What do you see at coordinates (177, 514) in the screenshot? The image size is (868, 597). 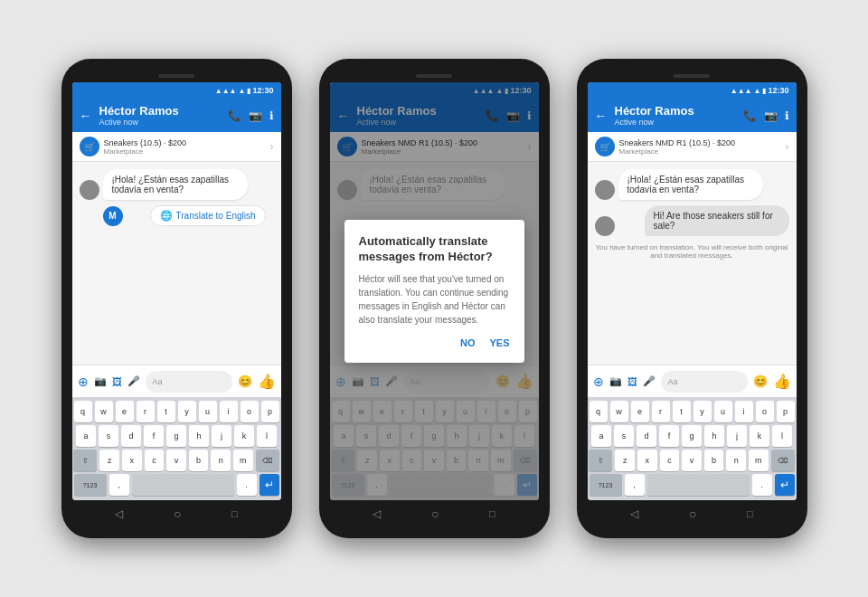 I see `nav-home-1: ○` at bounding box center [177, 514].